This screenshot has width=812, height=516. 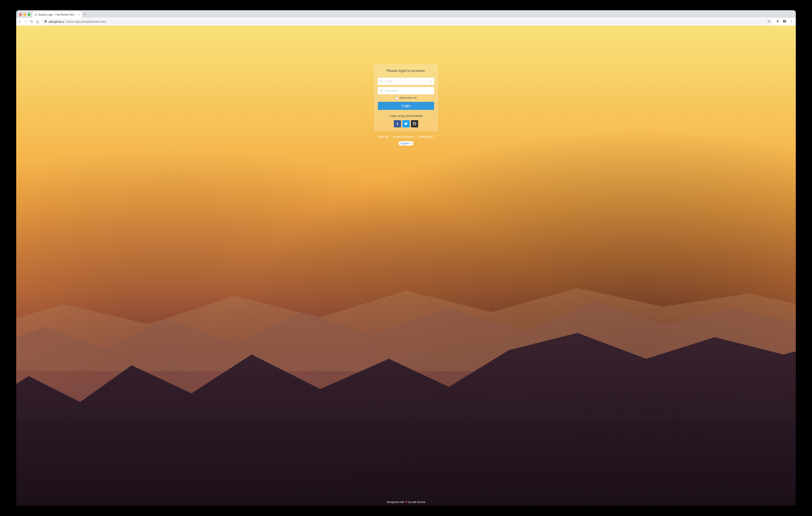 What do you see at coordinates (56, 22) in the screenshot?
I see `url-host: aldi.github.io` at bounding box center [56, 22].